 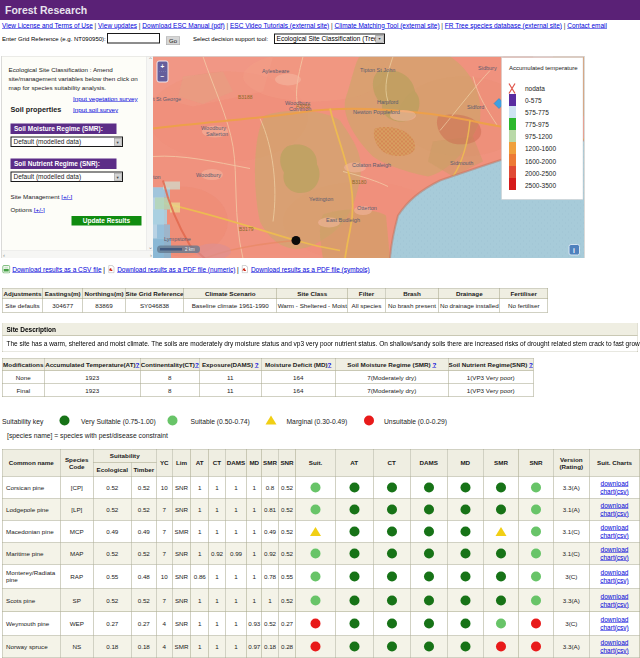 I want to click on svg-text: Accumulated temperature, so click(x=544, y=68).